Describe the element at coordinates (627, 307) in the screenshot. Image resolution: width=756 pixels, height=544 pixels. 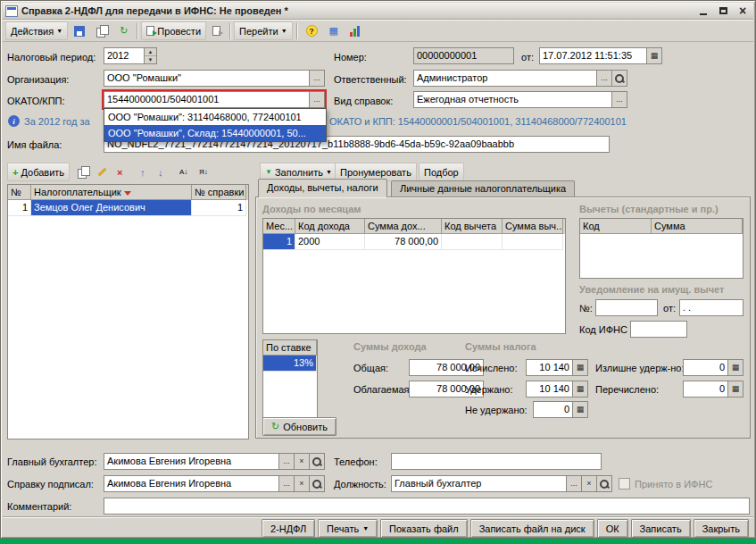
I see `notice-number-field` at that location.